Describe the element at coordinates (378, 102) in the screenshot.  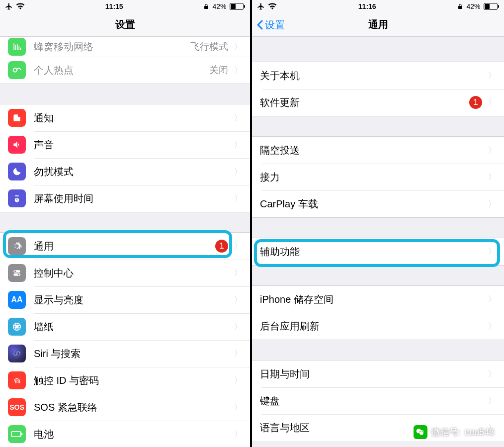
I see `row-software-update: 软件更新 1 〉` at that location.